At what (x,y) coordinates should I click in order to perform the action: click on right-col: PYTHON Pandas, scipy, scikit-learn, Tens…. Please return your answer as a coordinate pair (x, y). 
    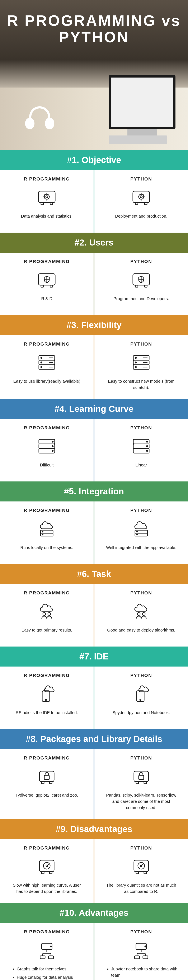
    Looking at the image, I should click on (141, 784).